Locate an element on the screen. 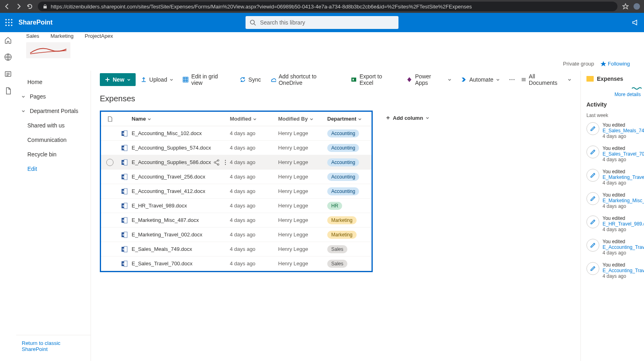 This screenshot has width=644, height=361. product-name: SharePoint is located at coordinates (35, 23).